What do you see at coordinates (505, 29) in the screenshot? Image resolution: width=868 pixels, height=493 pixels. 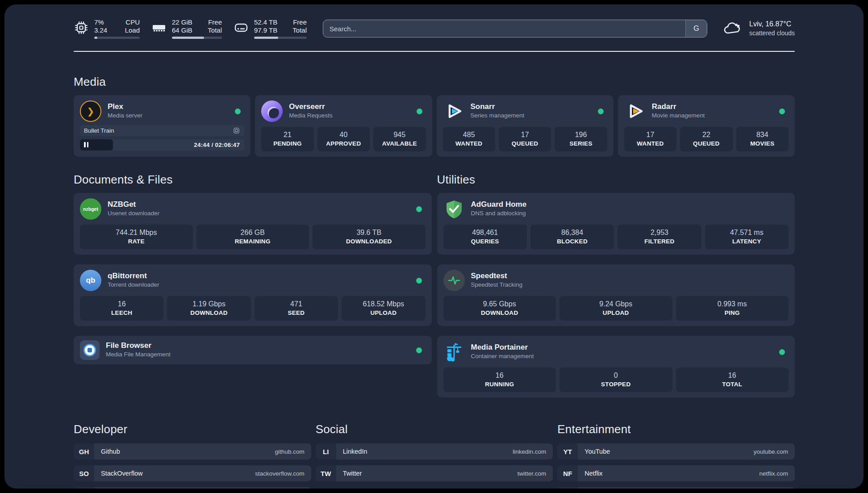 I see `search-input` at bounding box center [505, 29].